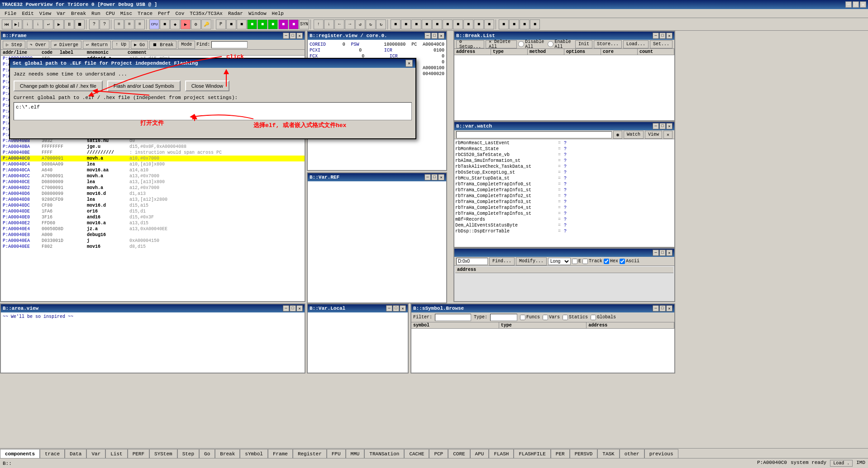 This screenshot has height=468, width=868. Describe the element at coordinates (163, 45) in the screenshot. I see `code-break-btn: ⏹ Break` at that location.